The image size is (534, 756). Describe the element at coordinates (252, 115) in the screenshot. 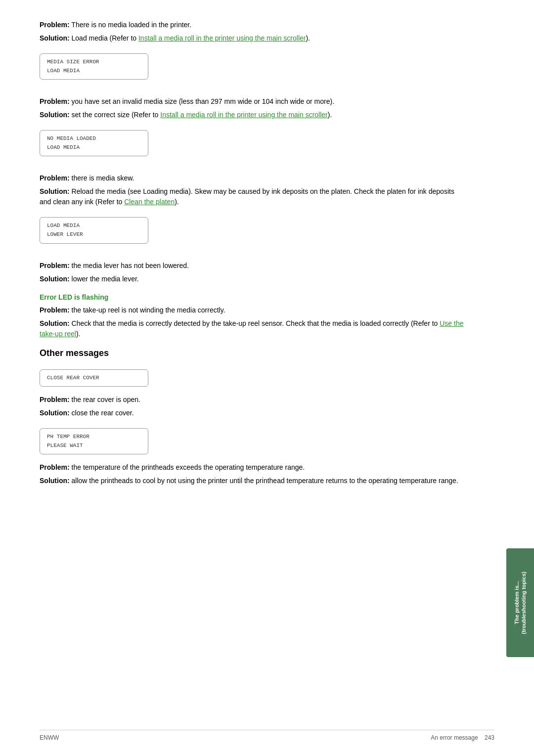

I see `solution-2: Solution: set the correct size (Refer to…` at that location.